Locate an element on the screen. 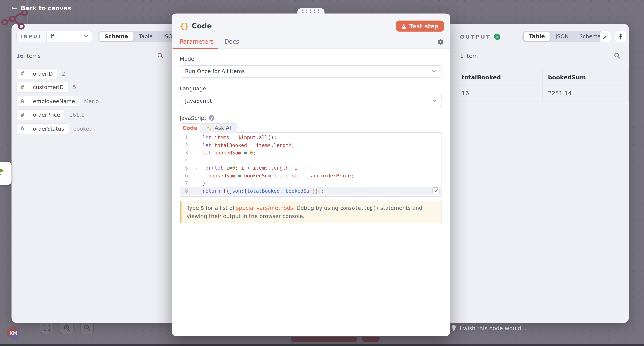 This screenshot has width=644, height=346. output-tab-json: JSON is located at coordinates (562, 36).